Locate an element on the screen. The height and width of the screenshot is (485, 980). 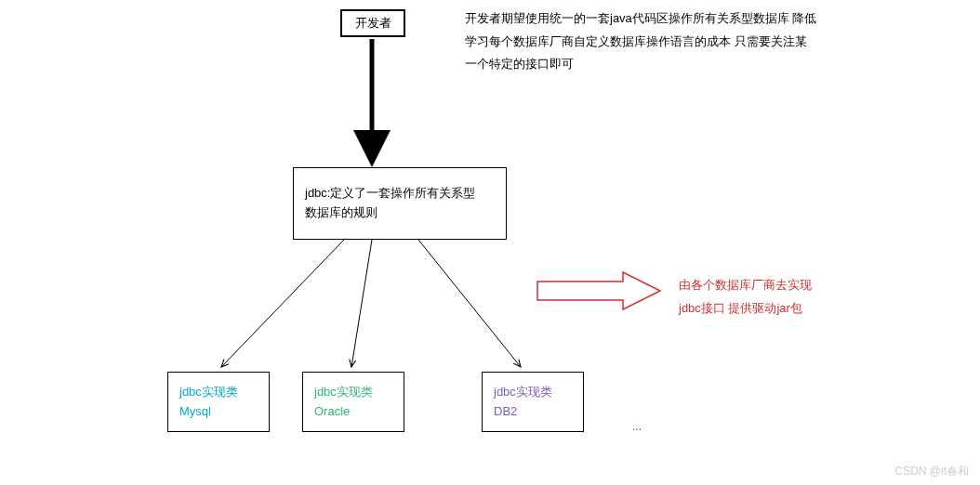
developer-box: 开发者 is located at coordinates (373, 23).